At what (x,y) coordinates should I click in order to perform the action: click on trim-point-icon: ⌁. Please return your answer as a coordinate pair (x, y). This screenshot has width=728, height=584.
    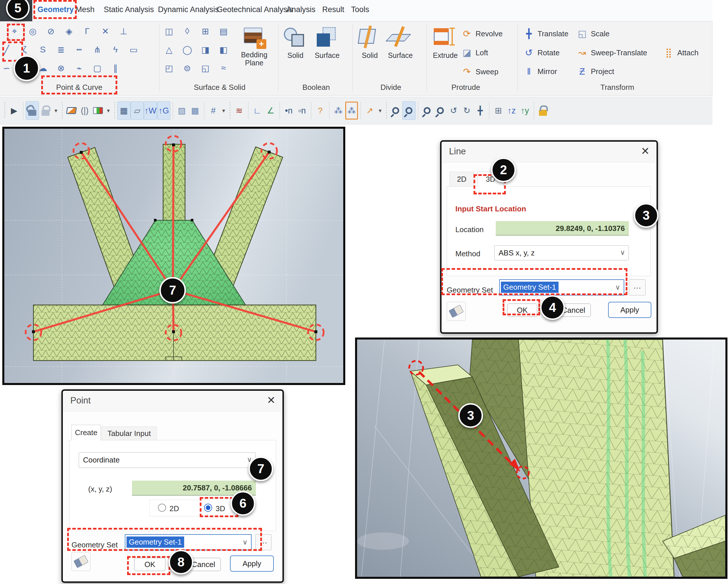
    Looking at the image, I should click on (79, 68).